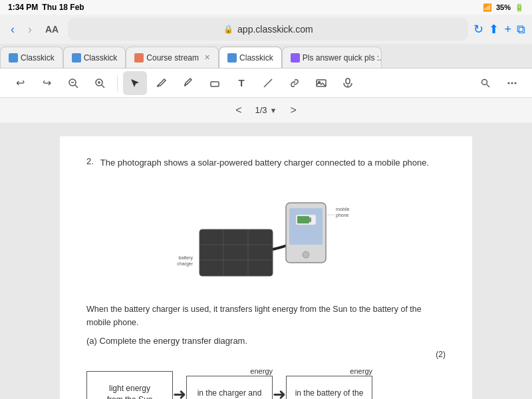  Describe the element at coordinates (162, 83) in the screenshot. I see `pen-tool-button` at that location.